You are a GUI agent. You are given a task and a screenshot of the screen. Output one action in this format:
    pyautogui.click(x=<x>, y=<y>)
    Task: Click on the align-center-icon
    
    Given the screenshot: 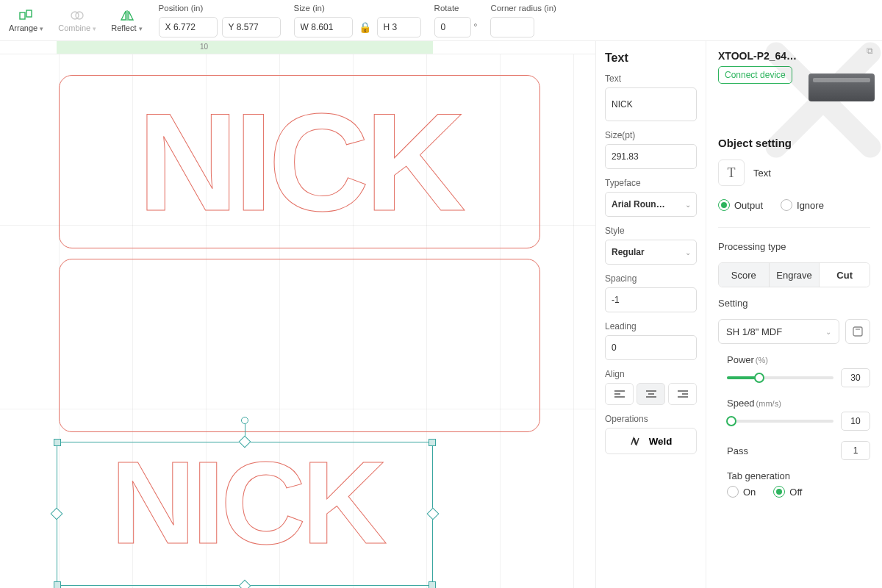 What is the action you would take?
    pyautogui.click(x=651, y=394)
    